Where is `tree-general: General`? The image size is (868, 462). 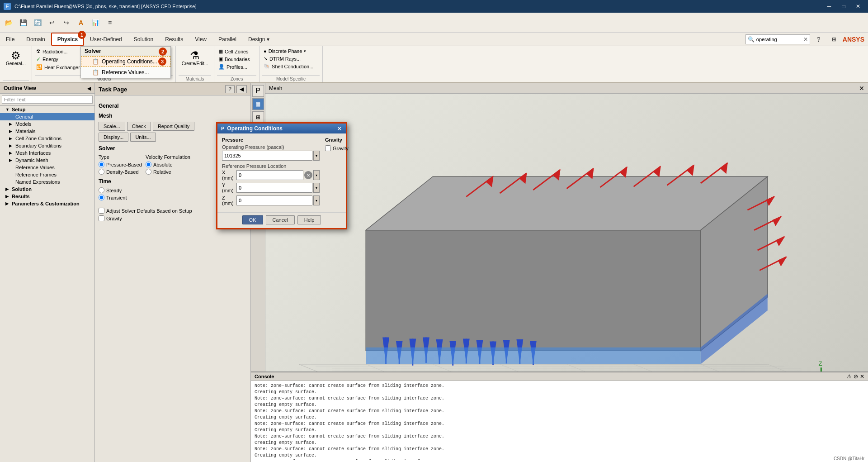
tree-general: General is located at coordinates (47, 117).